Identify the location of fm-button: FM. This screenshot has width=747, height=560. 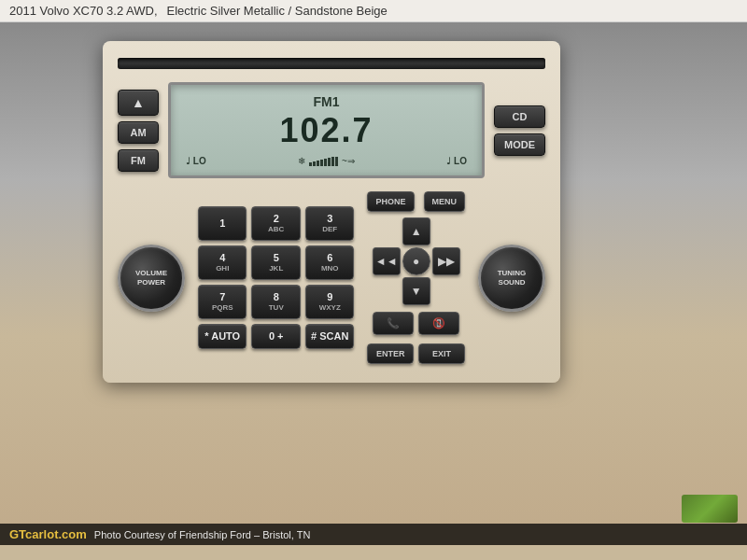
(138, 161).